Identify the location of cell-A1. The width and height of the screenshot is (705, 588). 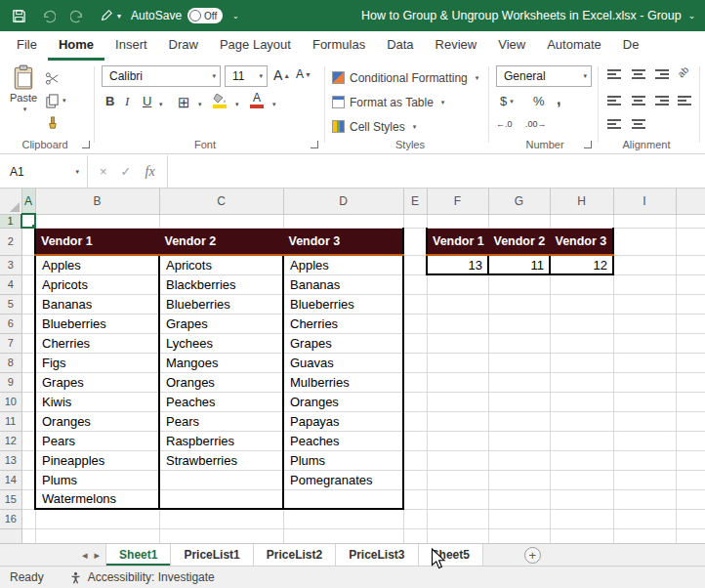
(28, 221).